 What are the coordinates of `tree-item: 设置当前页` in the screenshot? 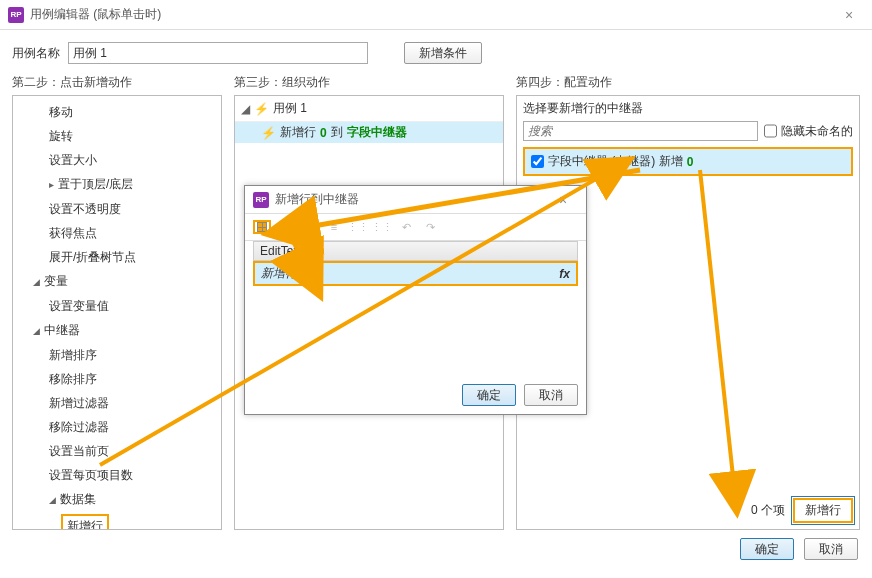 It's located at (117, 451).